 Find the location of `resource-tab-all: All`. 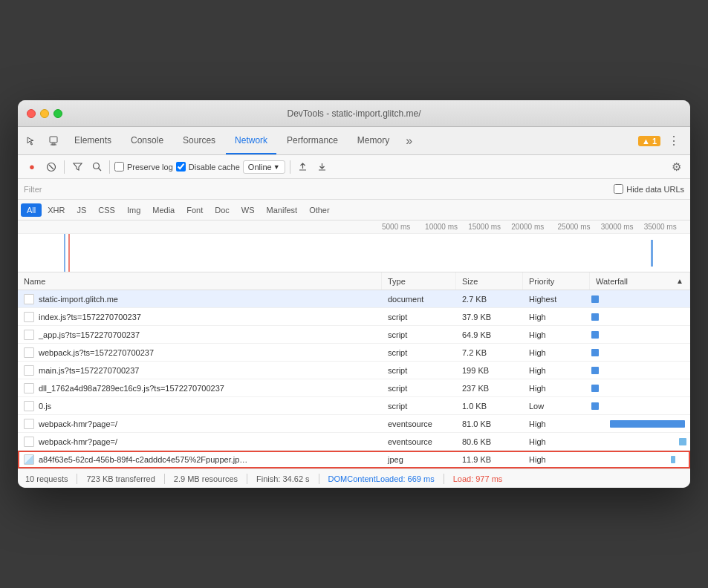

resource-tab-all: All is located at coordinates (31, 210).